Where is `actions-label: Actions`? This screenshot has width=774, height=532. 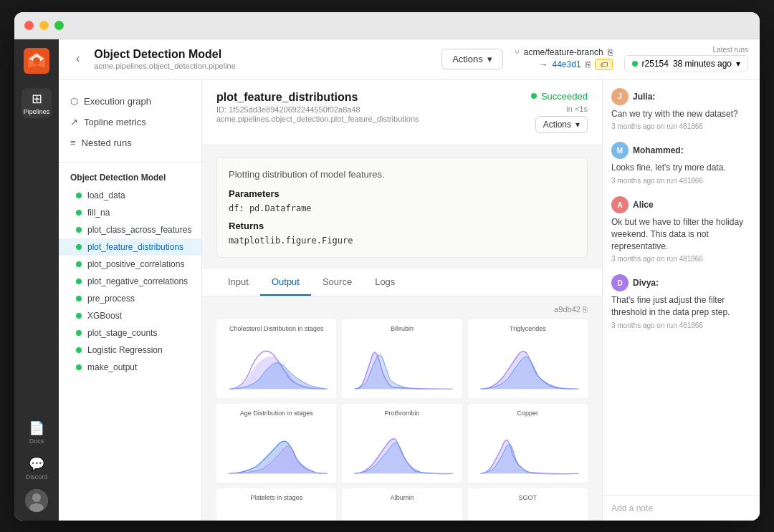
actions-label: Actions is located at coordinates (467, 59).